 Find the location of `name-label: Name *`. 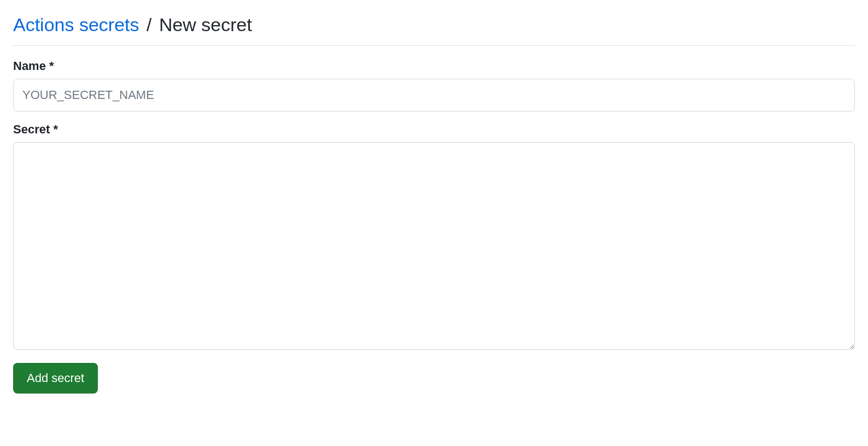

name-label: Name * is located at coordinates (434, 66).